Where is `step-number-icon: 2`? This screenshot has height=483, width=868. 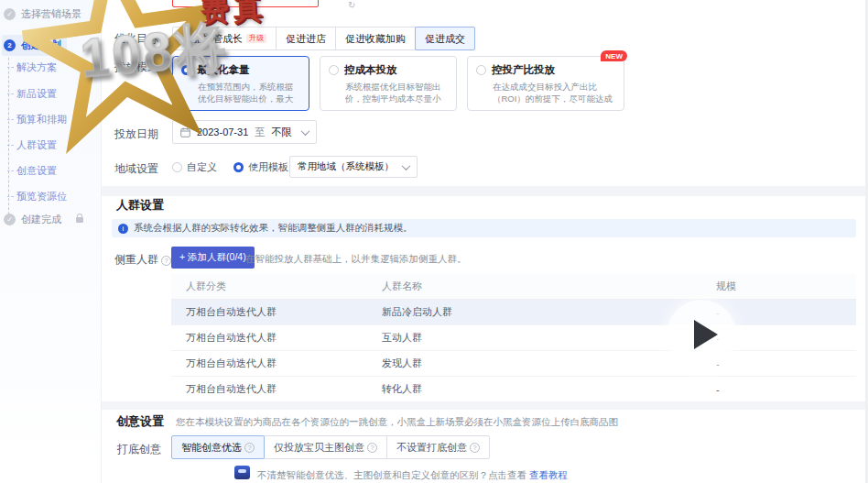
step-number-icon: 2 is located at coordinates (9, 46).